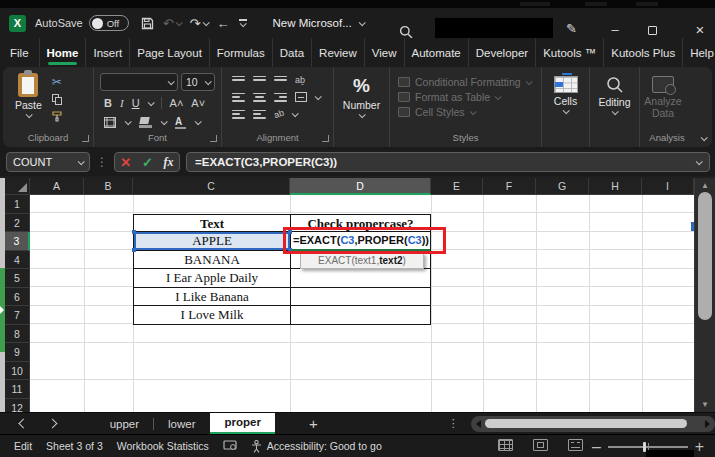 This screenshot has height=457, width=715. What do you see at coordinates (699, 52) in the screenshot?
I see `tab-help: Help` at bounding box center [699, 52].